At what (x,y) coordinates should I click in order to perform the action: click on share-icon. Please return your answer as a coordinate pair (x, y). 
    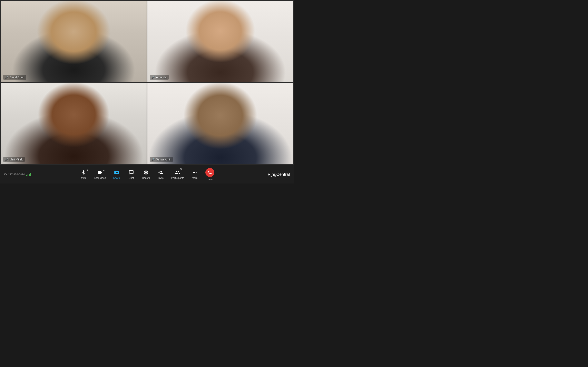
    Looking at the image, I should click on (117, 173).